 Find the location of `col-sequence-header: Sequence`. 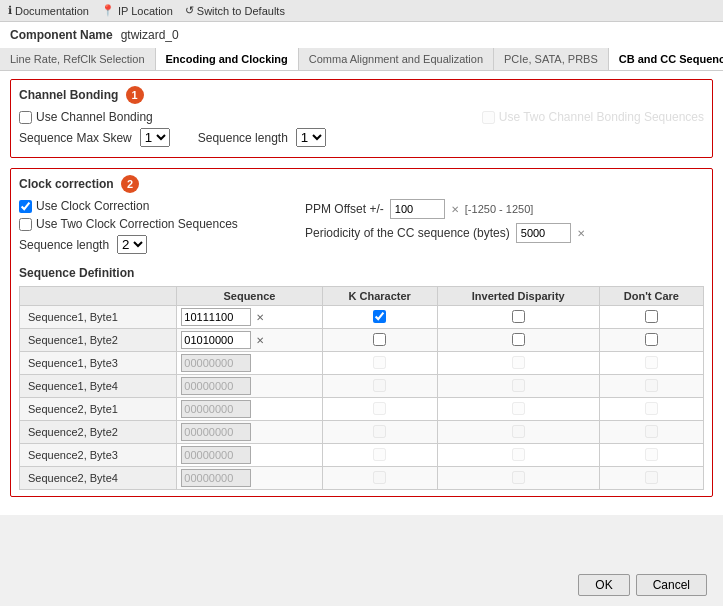

col-sequence-header: Sequence is located at coordinates (250, 296).